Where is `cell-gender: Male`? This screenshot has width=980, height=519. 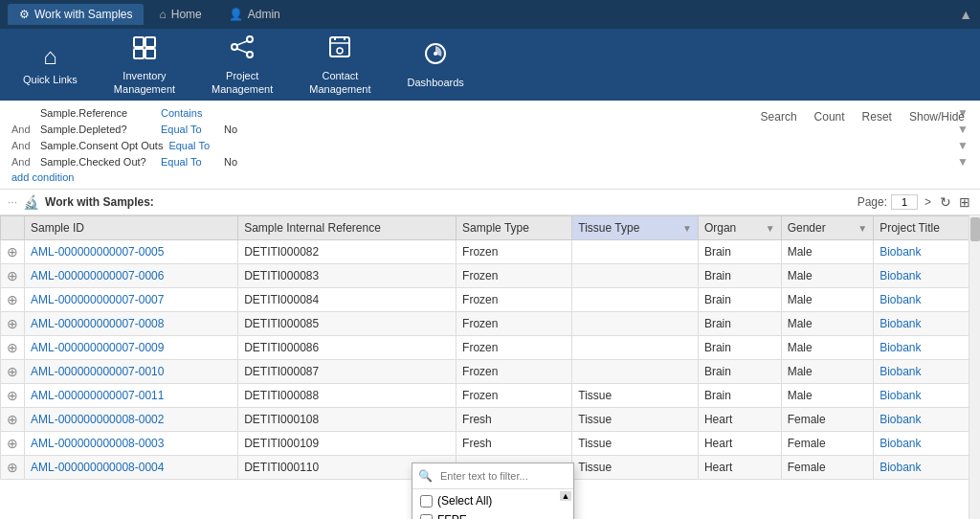 cell-gender: Male is located at coordinates (827, 253).